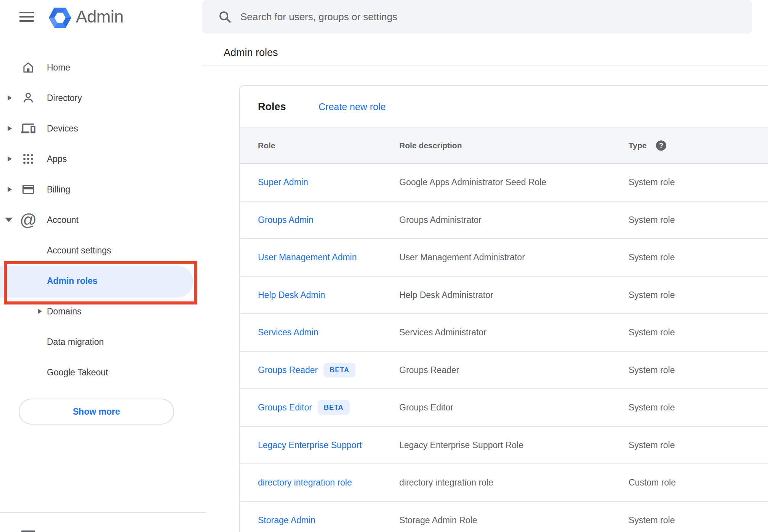 The height and width of the screenshot is (532, 768). What do you see at coordinates (64, 312) in the screenshot?
I see `sidebar-item-label: Domains` at bounding box center [64, 312].